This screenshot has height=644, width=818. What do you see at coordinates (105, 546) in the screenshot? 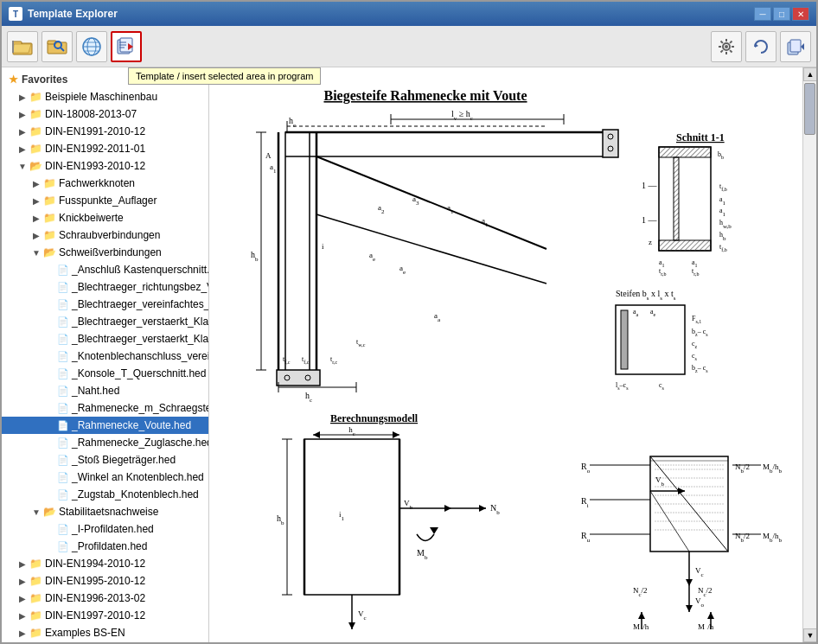
I see `sidebar-item-f16: 📄 _Profildaten.hed` at bounding box center [105, 546].